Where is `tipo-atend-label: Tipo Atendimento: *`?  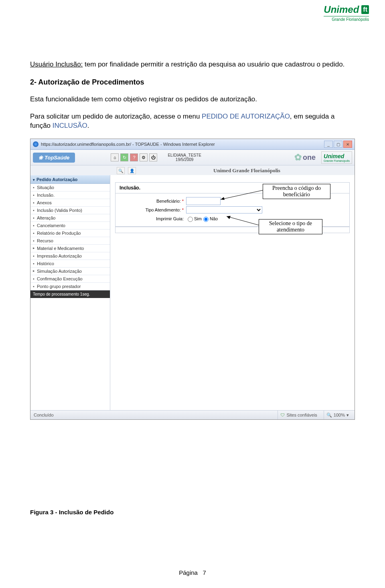 tipo-atend-label: Tipo Atendimento: * is located at coordinates (151, 210).